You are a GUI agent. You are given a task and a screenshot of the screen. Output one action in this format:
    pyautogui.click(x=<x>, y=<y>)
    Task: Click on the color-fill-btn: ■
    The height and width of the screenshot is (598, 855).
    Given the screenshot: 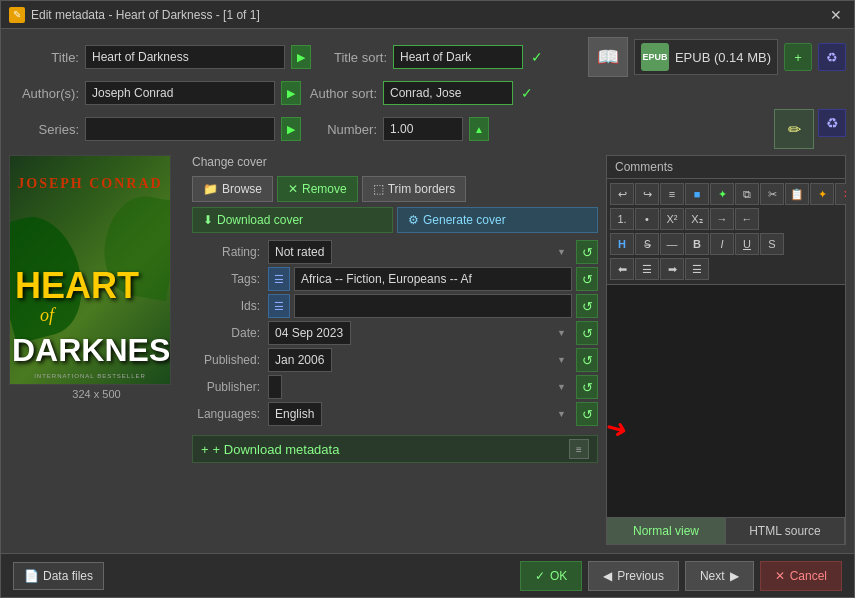 What is the action you would take?
    pyautogui.click(x=697, y=194)
    